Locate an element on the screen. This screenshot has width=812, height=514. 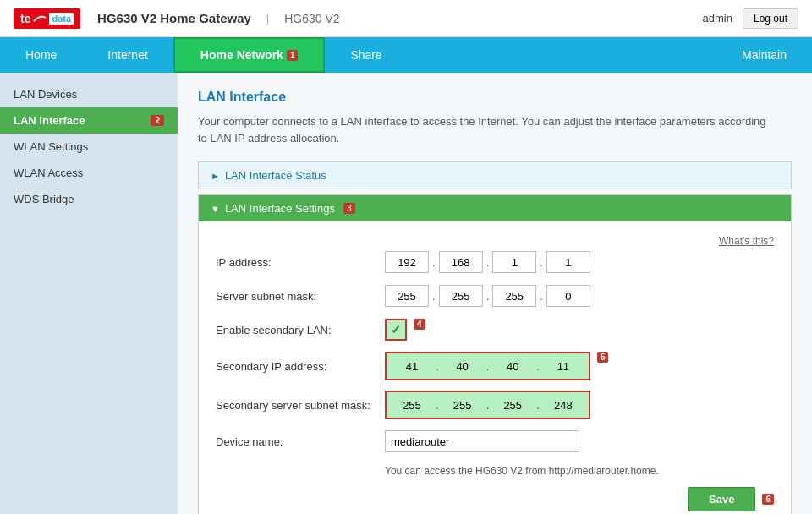
header-subtitle: HG630 V2 is located at coordinates (311, 19).